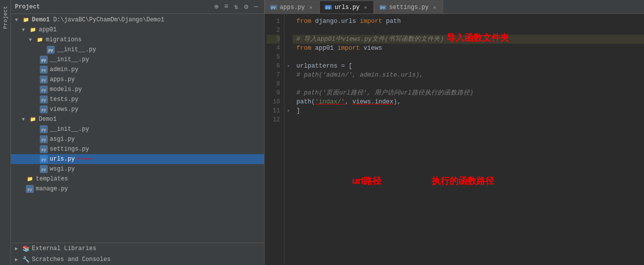 The image size is (644, 265). Describe the element at coordinates (137, 169) in the screenshot. I see `tree-item-wsgi: py wsgi.py` at that location.